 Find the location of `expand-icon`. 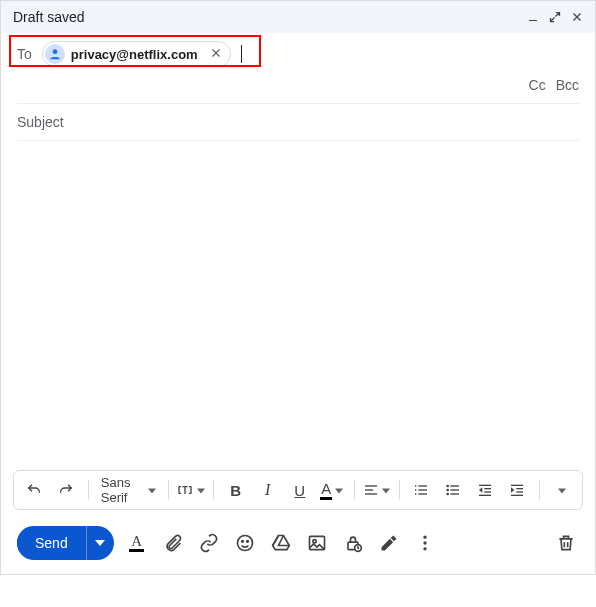

expand-icon is located at coordinates (555, 17).